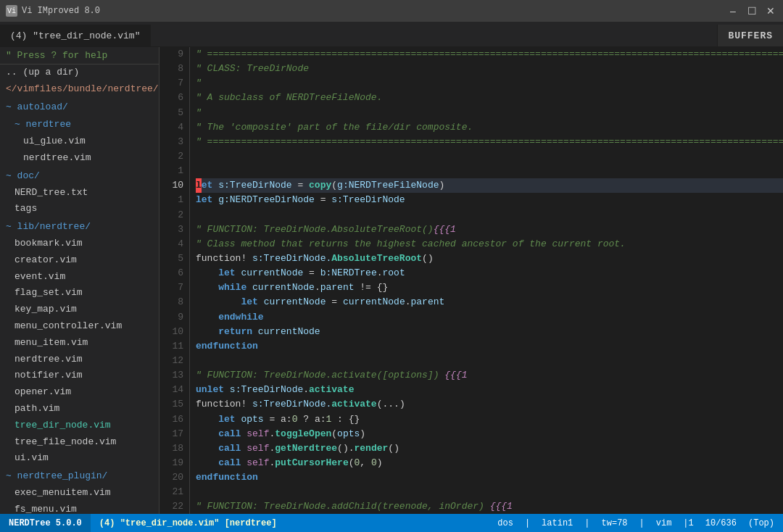 The image size is (783, 532). What do you see at coordinates (173, 434) in the screenshot?
I see `line-number: 17` at bounding box center [173, 434].